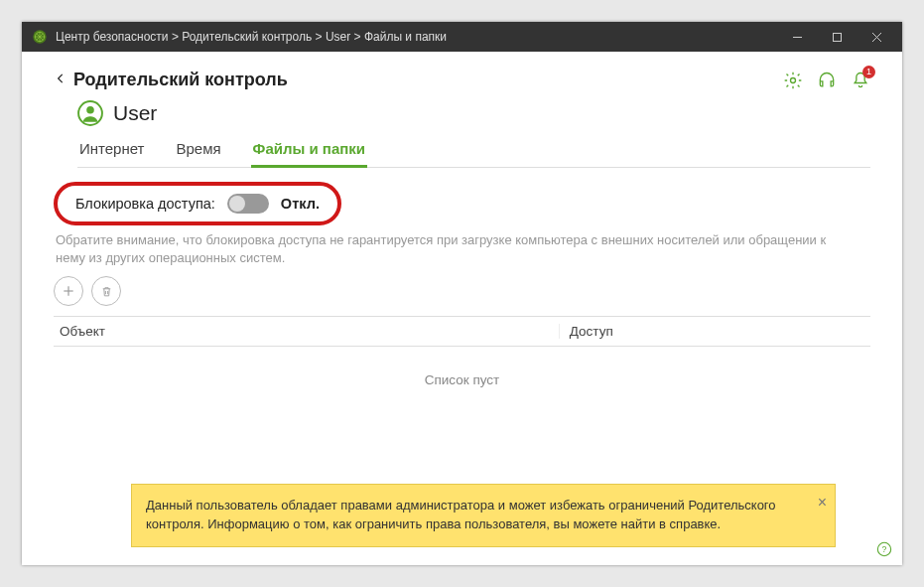  Describe the element at coordinates (474, 113) in the screenshot. I see `user-row: User` at that location.